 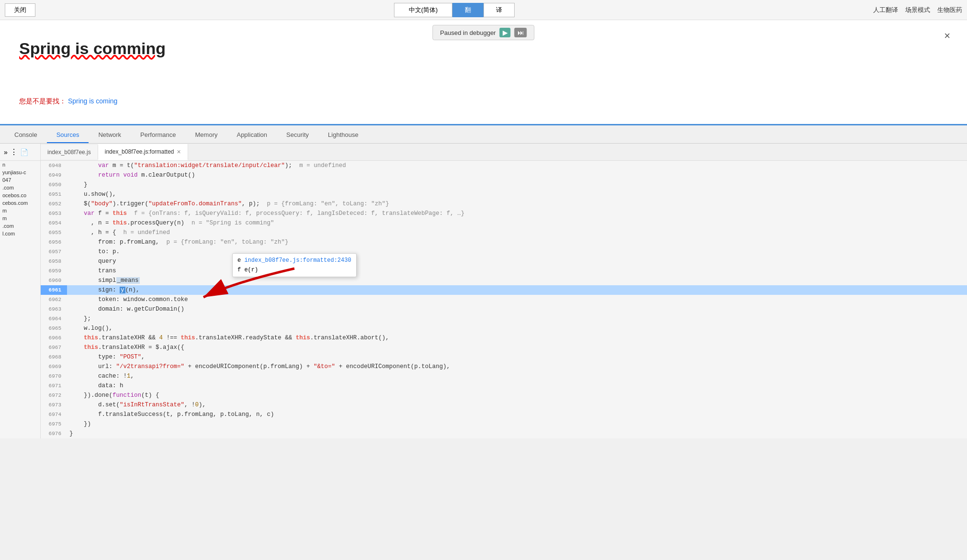 What do you see at coordinates (504, 357) in the screenshot?
I see `code-line: 6968 type: "POST",` at bounding box center [504, 357].